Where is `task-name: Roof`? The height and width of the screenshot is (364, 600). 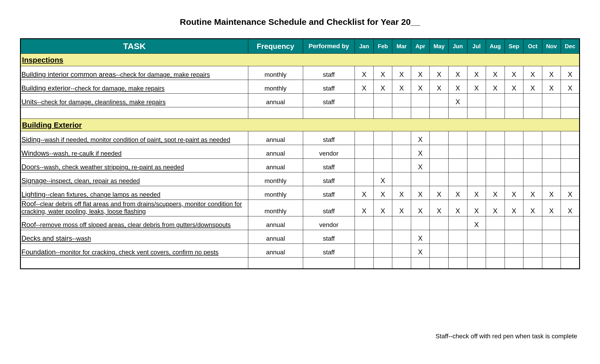 task-name: Roof is located at coordinates (29, 204).